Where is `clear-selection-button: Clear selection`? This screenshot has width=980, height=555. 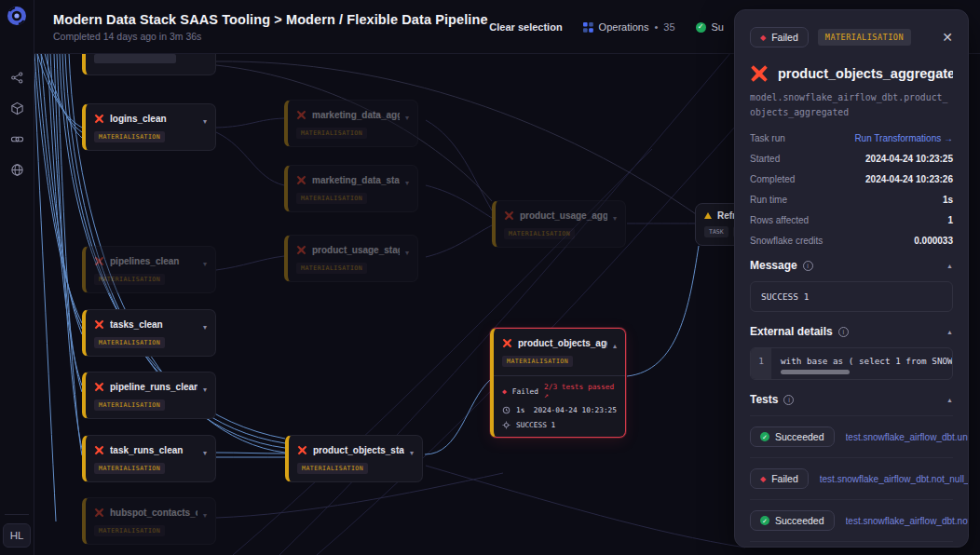 clear-selection-button: Clear selection is located at coordinates (525, 27).